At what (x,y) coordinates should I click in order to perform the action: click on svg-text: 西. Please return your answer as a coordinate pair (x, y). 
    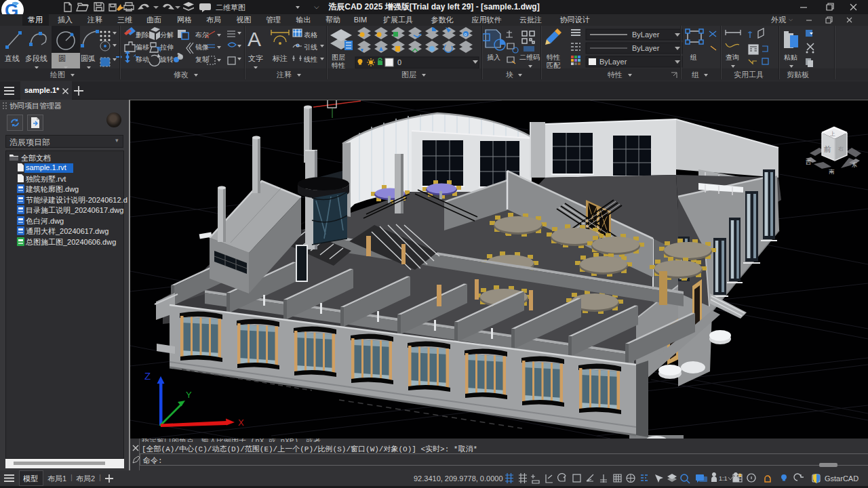
    Looking at the image, I should click on (808, 163).